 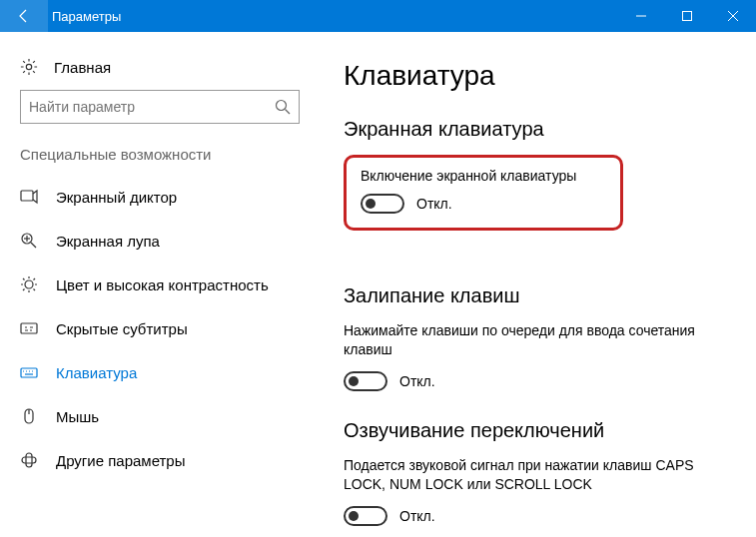 What do you see at coordinates (382, 204) in the screenshot?
I see `toggle-onscreen-keyboard` at bounding box center [382, 204].